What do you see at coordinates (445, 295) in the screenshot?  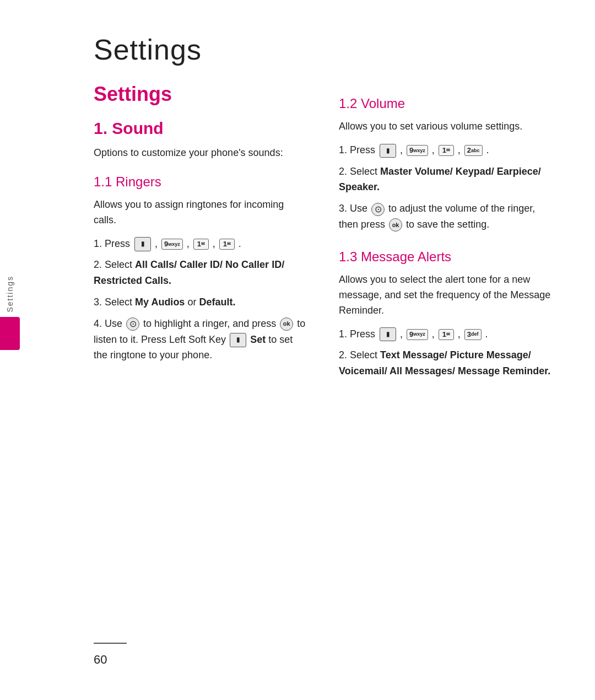 I see `msg-alerts-description: Allows you to select the alert tone for …` at bounding box center [445, 295].